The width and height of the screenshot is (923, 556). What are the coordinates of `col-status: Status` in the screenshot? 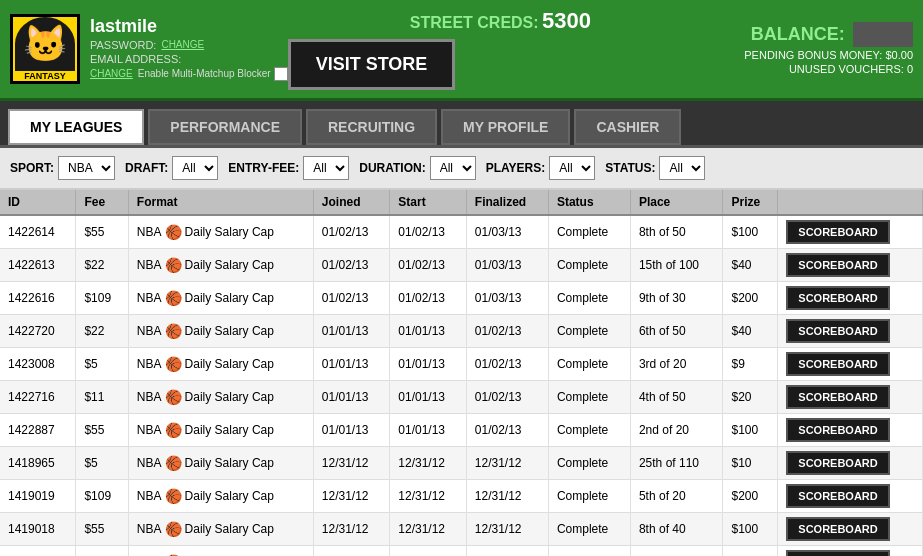 It's located at (589, 202).